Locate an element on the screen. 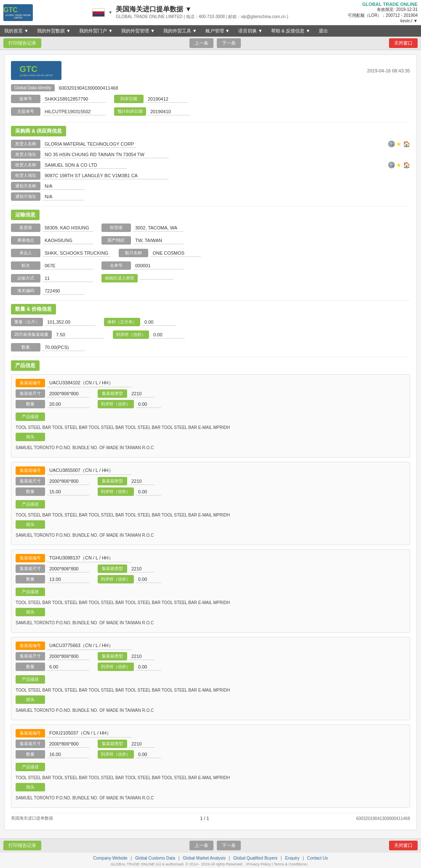 The image size is (421, 868). quantity-label: 数量 is located at coordinates (26, 347).